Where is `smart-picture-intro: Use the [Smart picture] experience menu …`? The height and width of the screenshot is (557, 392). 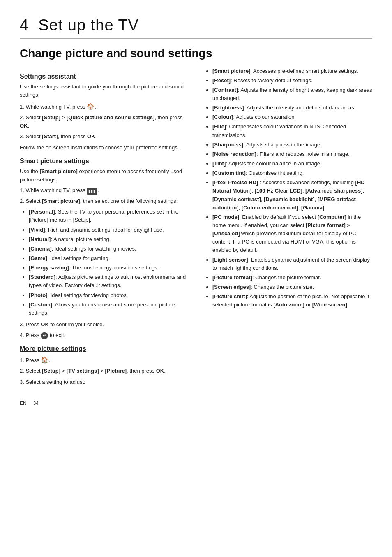
smart-picture-intro: Use the [Smart picture] experience menu … is located at coordinates (104, 176).